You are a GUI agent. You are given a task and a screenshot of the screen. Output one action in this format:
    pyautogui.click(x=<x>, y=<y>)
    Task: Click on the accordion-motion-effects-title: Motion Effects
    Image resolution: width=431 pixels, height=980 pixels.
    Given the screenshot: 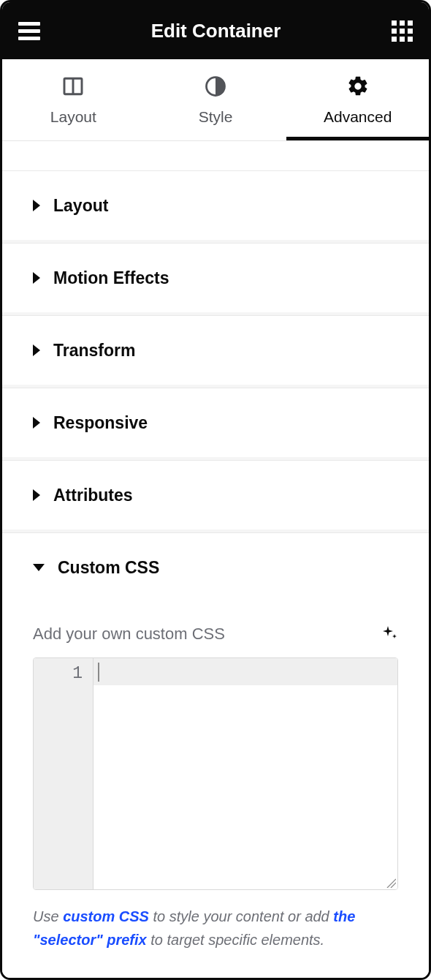 What is the action you would take?
    pyautogui.click(x=111, y=278)
    